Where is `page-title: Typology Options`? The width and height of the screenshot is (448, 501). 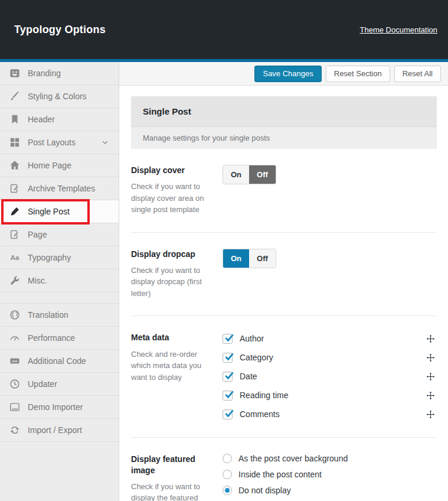
page-title: Typology Options is located at coordinates (60, 30).